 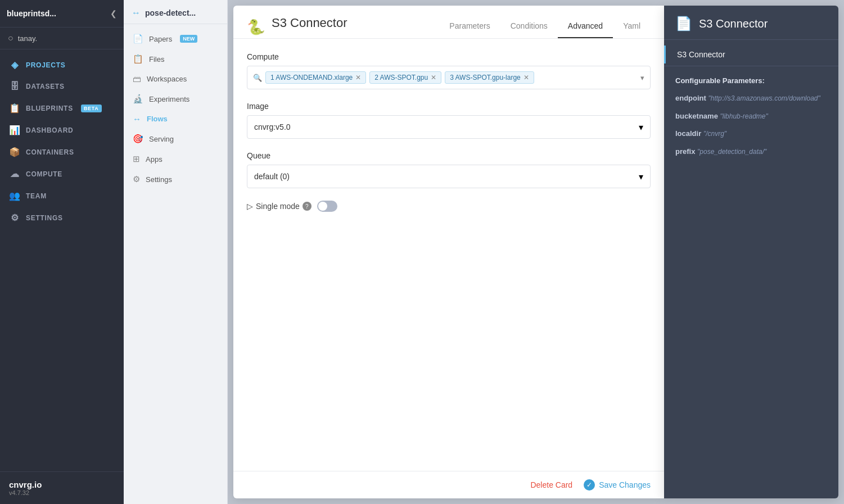 What do you see at coordinates (175, 179) in the screenshot?
I see `flows-nav-settings: ⚙ Settings` at bounding box center [175, 179].